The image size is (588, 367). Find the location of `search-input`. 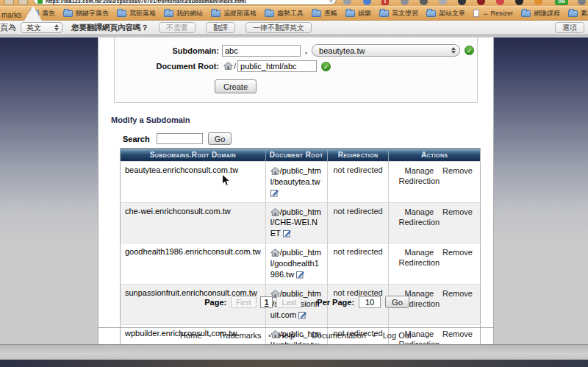

search-input is located at coordinates (179, 138).